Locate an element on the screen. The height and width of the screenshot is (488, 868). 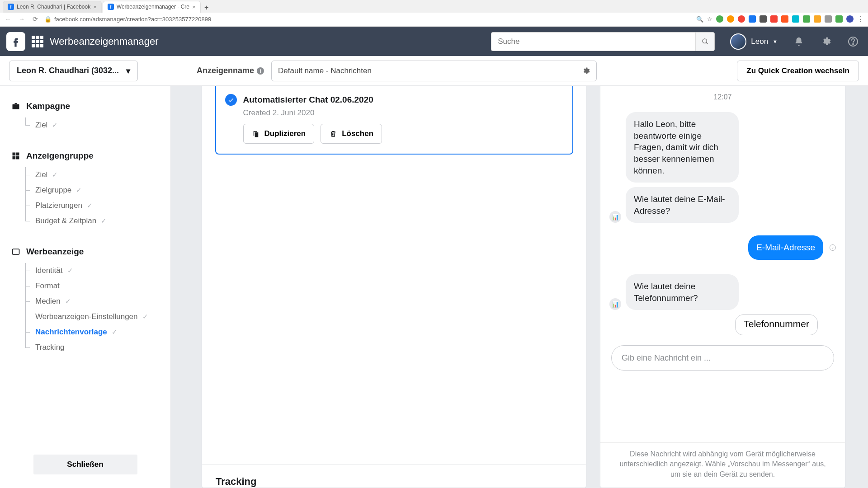
section-heading: Anzeigengruppe is located at coordinates (85, 156).